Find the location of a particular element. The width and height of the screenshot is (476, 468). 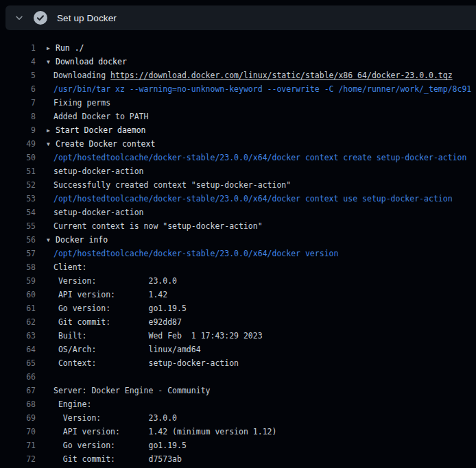

log-group-line: 56▼Docker info is located at coordinates (238, 240).